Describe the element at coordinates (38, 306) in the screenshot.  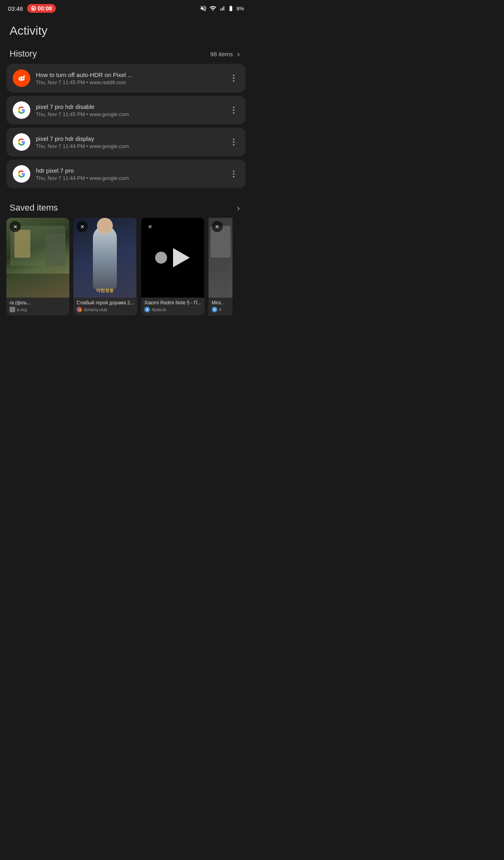
I see `card-info: ra (філь... a.org` at that location.